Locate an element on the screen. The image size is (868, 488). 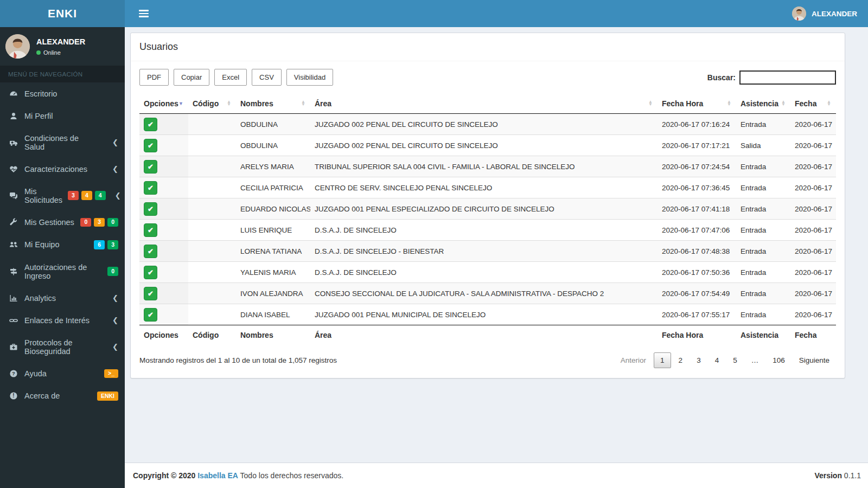
badge: 3 is located at coordinates (73, 195).